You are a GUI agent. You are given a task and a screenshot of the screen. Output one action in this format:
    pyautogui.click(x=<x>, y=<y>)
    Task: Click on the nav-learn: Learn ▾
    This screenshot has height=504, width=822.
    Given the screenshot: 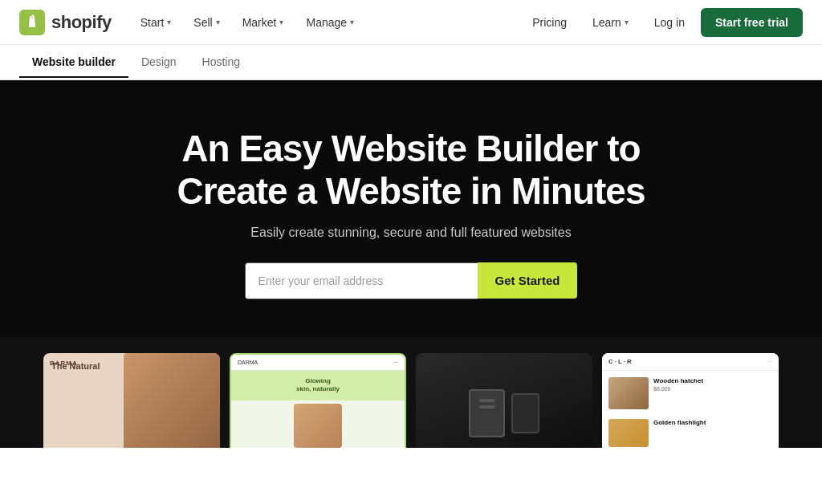 What is the action you would take?
    pyautogui.click(x=610, y=22)
    